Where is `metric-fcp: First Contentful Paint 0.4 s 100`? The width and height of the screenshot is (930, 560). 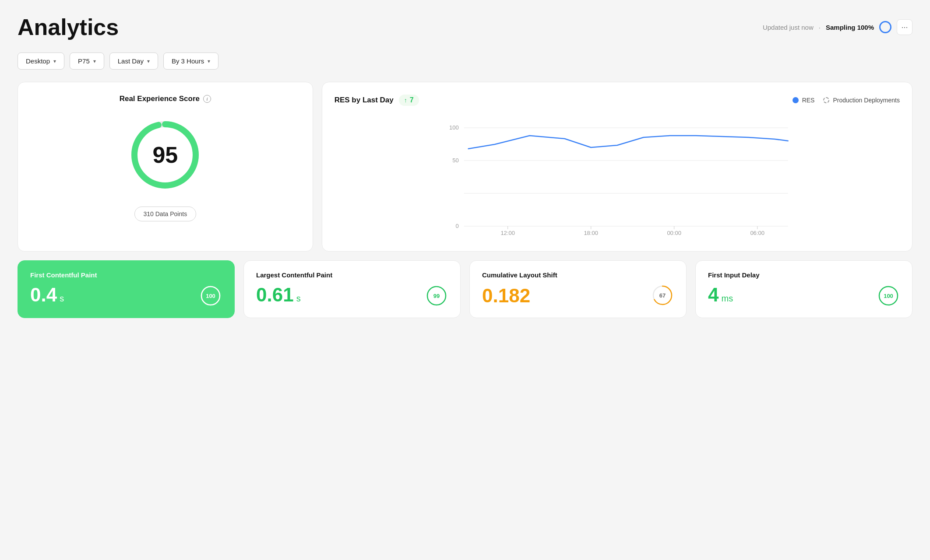 metric-fcp: First Contentful Paint 0.4 s 100 is located at coordinates (126, 289).